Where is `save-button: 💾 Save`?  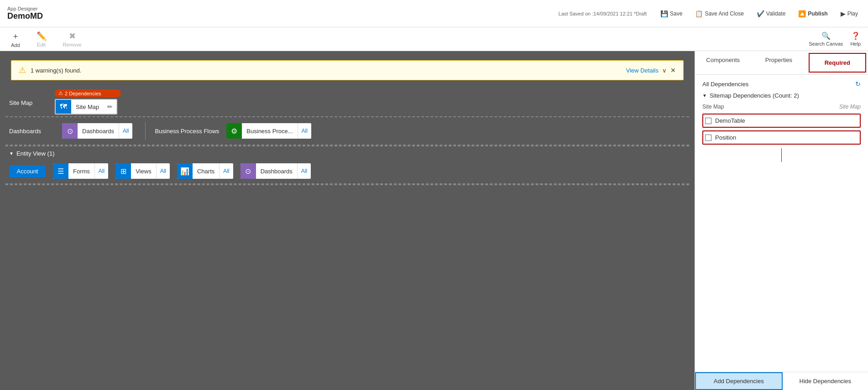 save-button: 💾 Save is located at coordinates (671, 14).